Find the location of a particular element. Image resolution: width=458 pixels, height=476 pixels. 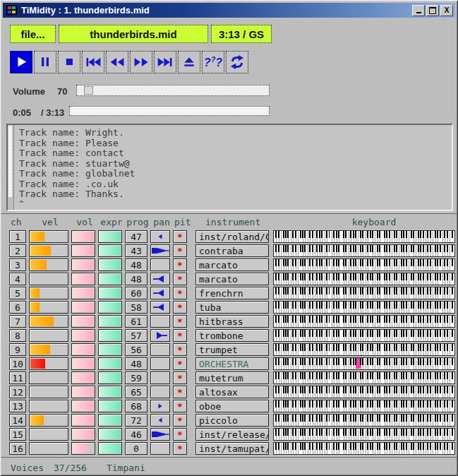

channel-row-11: 1159*mutetrum is located at coordinates (229, 378).